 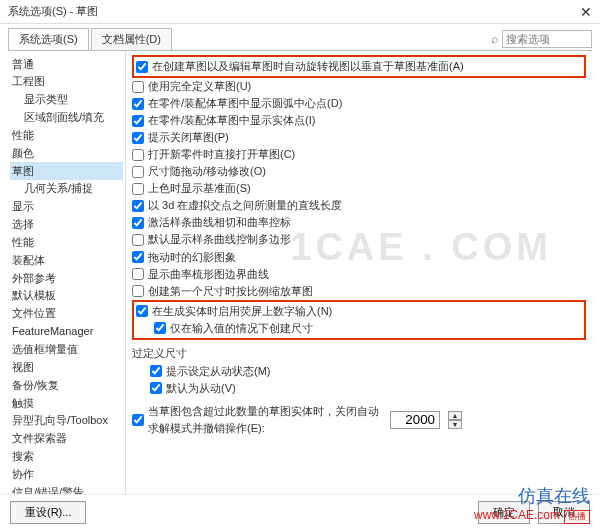 What do you see at coordinates (368, 388) in the screenshot?
I see `opt-default-driven: 默认为从动(V)` at bounding box center [368, 388].